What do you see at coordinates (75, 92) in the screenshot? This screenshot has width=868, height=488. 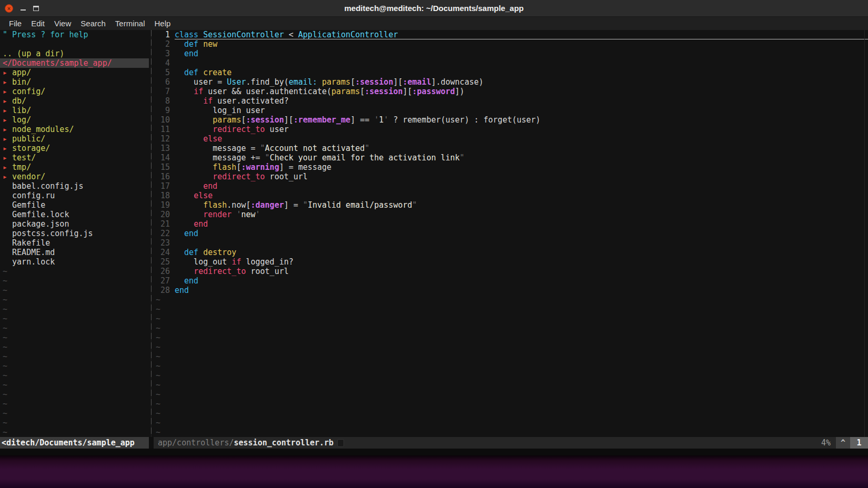 I see `tree-dir-config: ▸ config/` at bounding box center [75, 92].